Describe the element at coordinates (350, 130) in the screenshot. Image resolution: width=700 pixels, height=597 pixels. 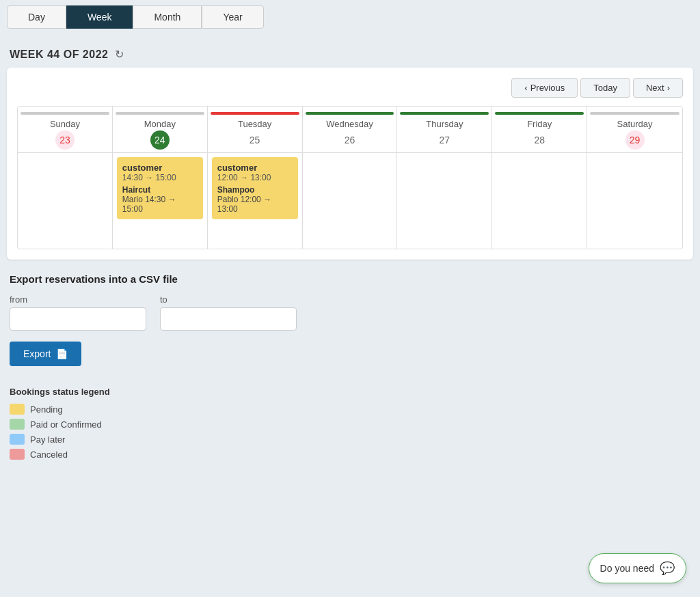
I see `calendar-header-row: Sunday 23 Monday 24 Tuesday 25 Wednesday…` at that location.